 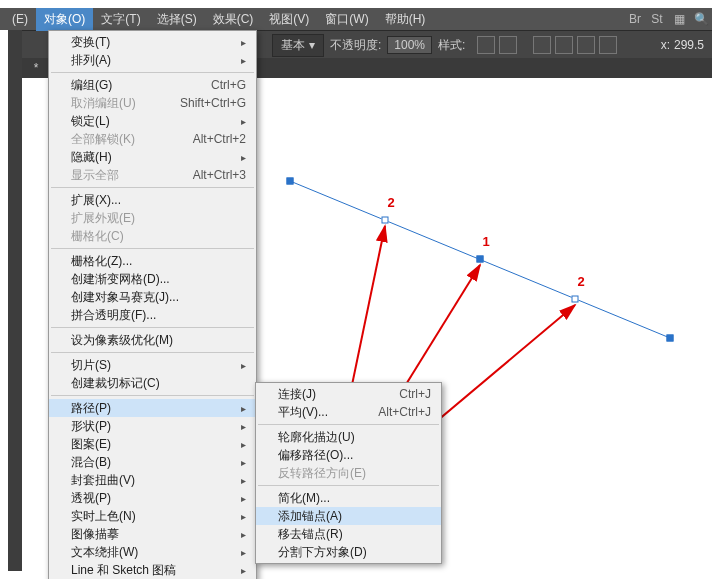 What do you see at coordinates (152, 60) in the screenshot?
I see `object-menu-item: 排列(A)▸` at bounding box center [152, 60].